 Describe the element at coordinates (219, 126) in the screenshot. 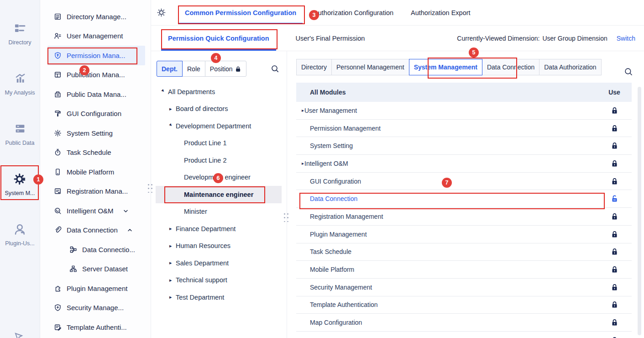

I see `tree-item-development-department: ▸Development Department` at that location.